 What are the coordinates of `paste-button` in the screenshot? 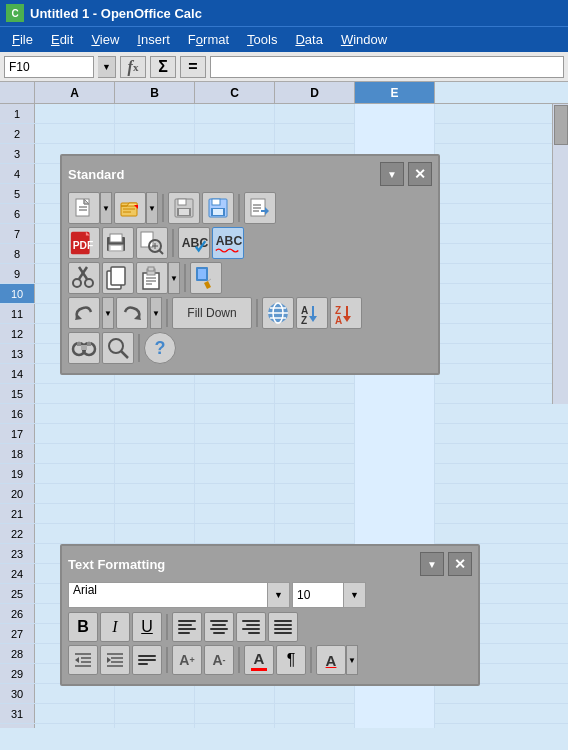 It's located at (152, 278).